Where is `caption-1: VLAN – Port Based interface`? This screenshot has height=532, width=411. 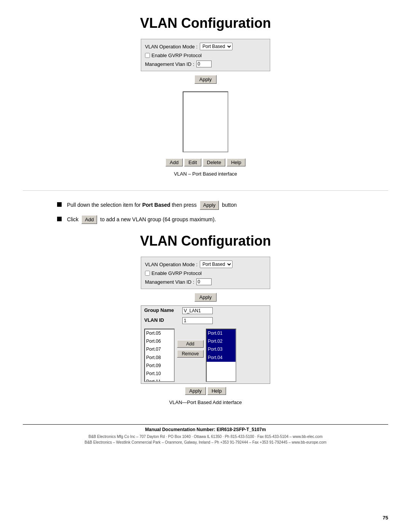
caption-1: VLAN – Port Based interface is located at coordinates (206, 174).